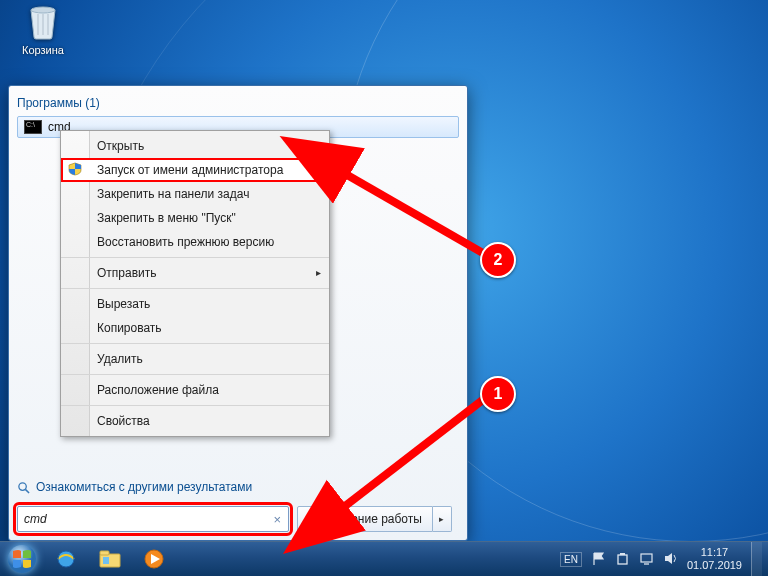  I want to click on context-menu-item-label: Открыть, so click(120, 146).